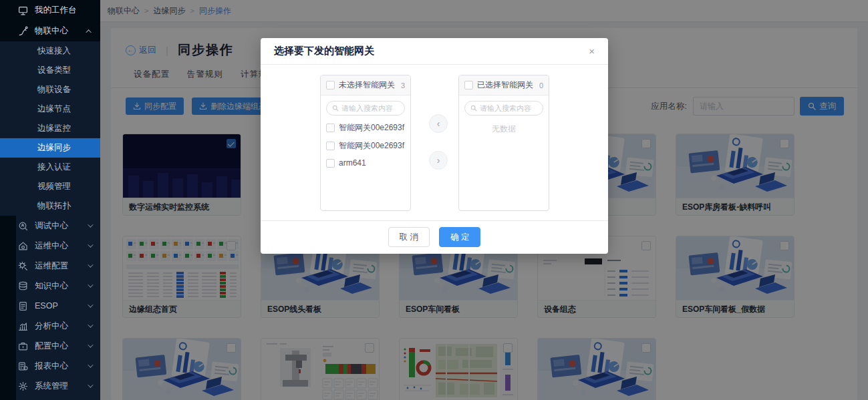 This screenshot has width=868, height=400. Describe the element at coordinates (51, 326) in the screenshot. I see `sidebar-item-label: 分析中心` at that location.